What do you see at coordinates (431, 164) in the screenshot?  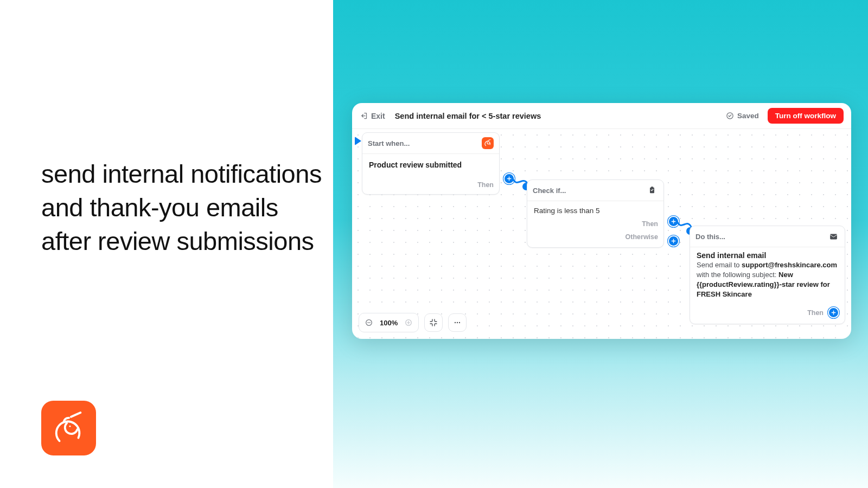 I see `trigger-card: Start when... Product review submitted T…` at bounding box center [431, 164].